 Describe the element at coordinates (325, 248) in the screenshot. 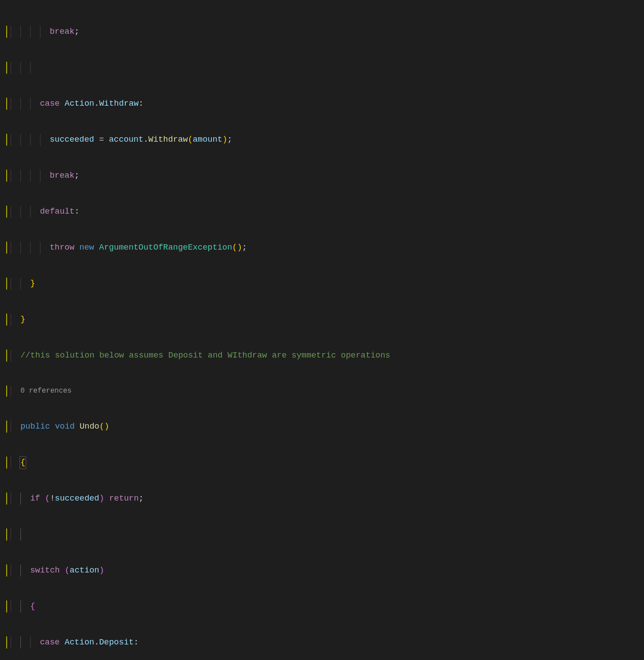

I see `code-line: throw new ArgumentOutOfRangeException();` at that location.